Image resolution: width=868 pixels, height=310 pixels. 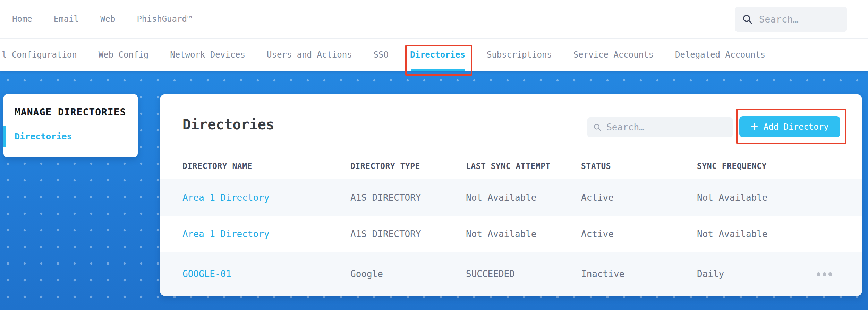 What do you see at coordinates (511, 274) in the screenshot?
I see `table-row: GOOGLE-01 Google SUCCEEDED Inactive Dail…` at bounding box center [511, 274].